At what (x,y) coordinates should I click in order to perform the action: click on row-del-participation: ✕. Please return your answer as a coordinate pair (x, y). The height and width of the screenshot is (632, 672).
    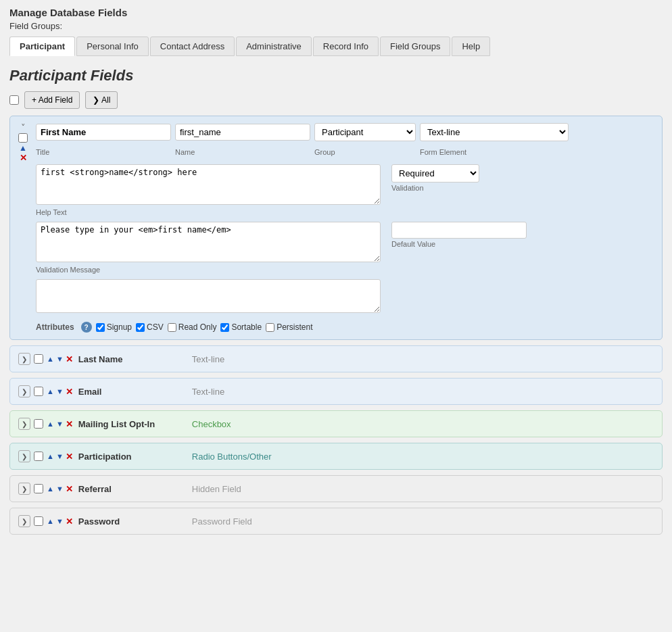
    Looking at the image, I should click on (69, 457).